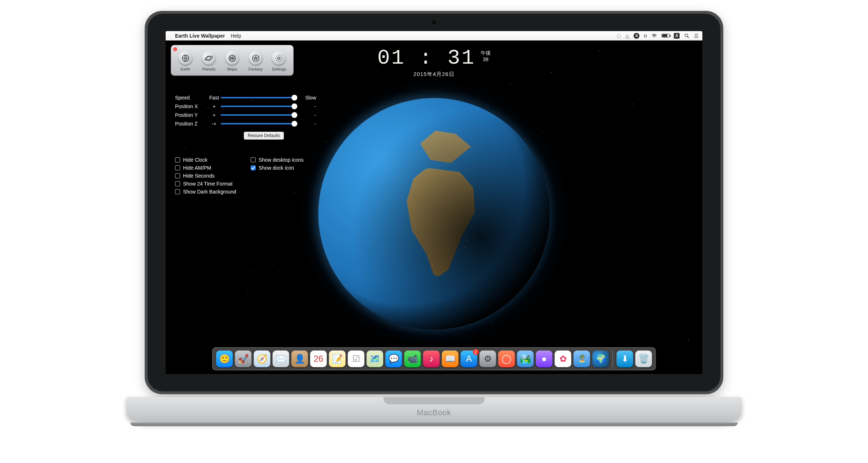 This screenshot has width=868, height=463. Describe the element at coordinates (186, 61) in the screenshot. I see `toolbar-earth-button: Earth` at that location.